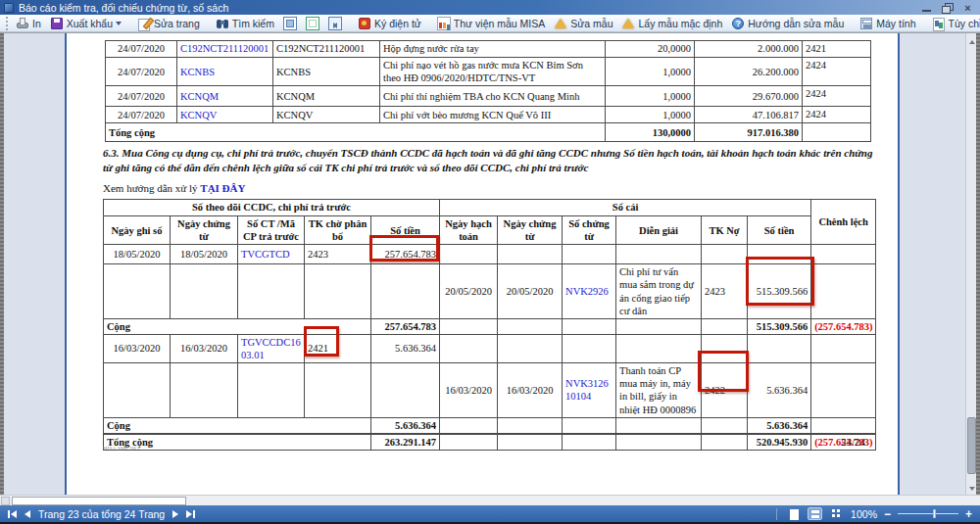 This screenshot has height=524, width=980. Describe the element at coordinates (493, 72) in the screenshot. I see `cell: Chi phí nạo vét hồ gas nước mưa KCN Bỉm …` at that location.